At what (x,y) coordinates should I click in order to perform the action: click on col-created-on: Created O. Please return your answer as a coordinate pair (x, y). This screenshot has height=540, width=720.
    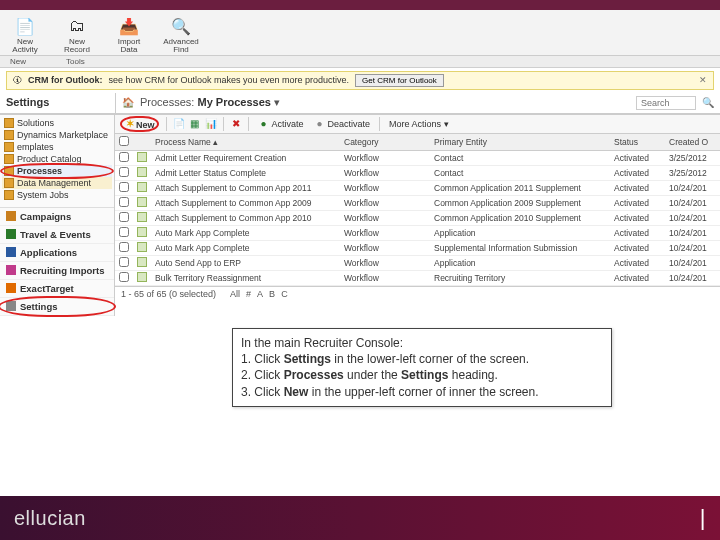
    Looking at the image, I should click on (692, 142).